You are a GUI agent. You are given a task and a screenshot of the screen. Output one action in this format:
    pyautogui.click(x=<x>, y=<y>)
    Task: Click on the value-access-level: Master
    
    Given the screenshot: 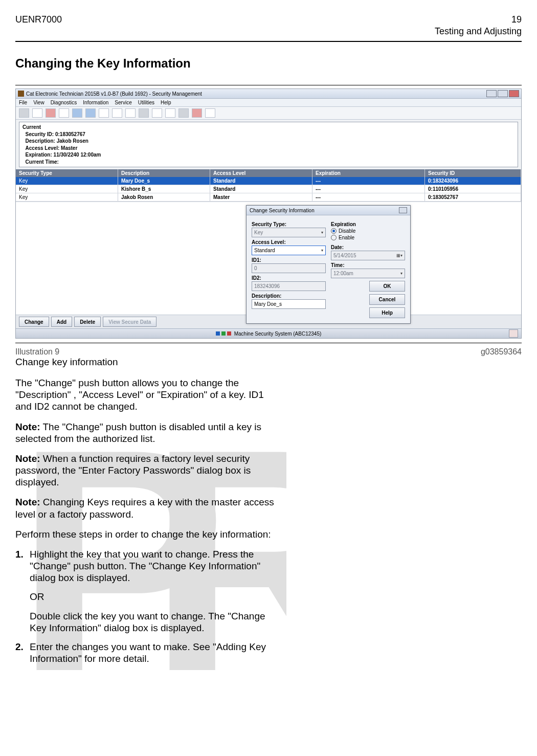 What is the action you would take?
    pyautogui.click(x=69, y=148)
    